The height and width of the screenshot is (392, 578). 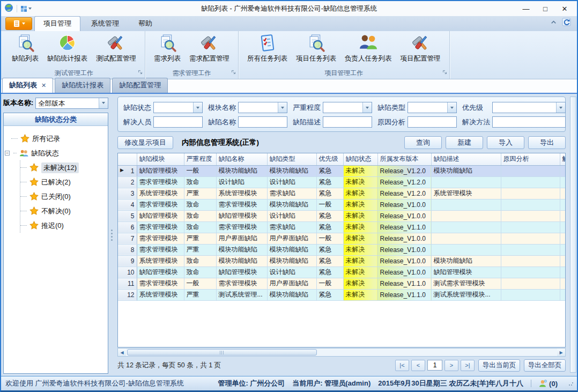 What do you see at coordinates (122, 352) in the screenshot?
I see `scroll-left-icon: ◀` at bounding box center [122, 352].